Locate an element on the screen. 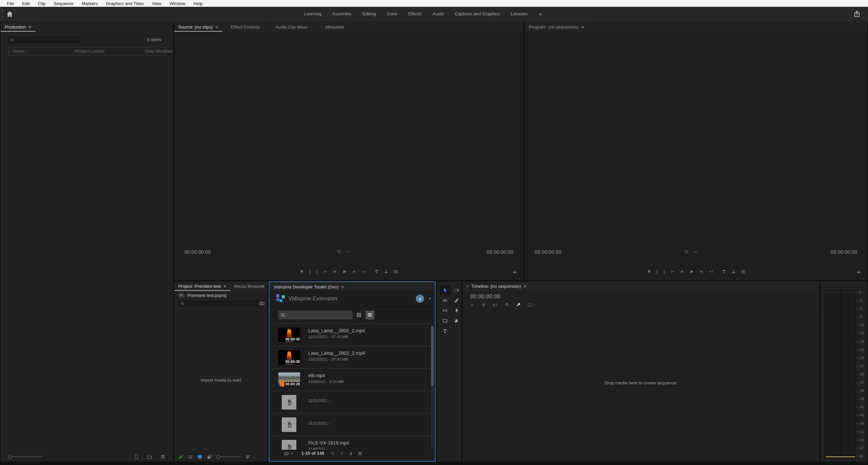  tab-effect-controls: Effect Controls is located at coordinates (246, 27).